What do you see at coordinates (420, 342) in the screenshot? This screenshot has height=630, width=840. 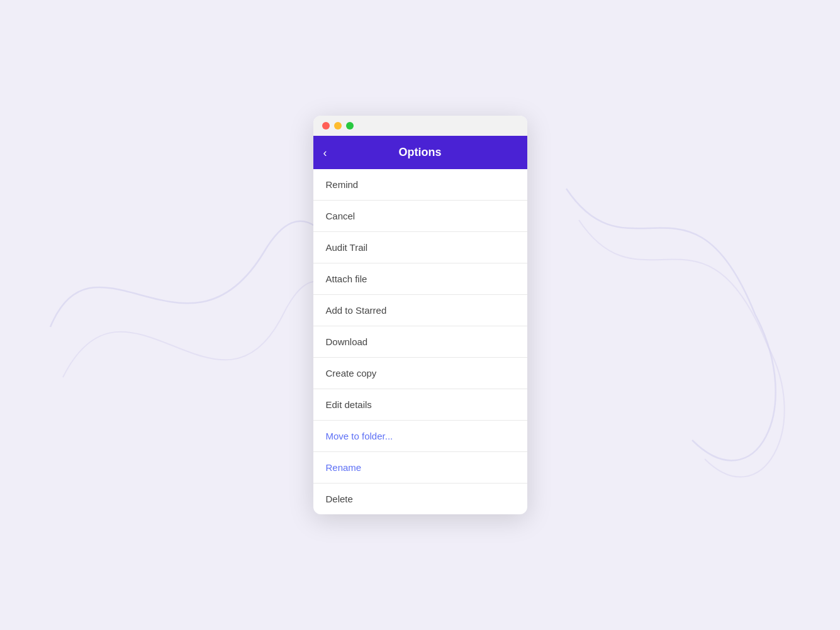 I see `menu-list: Remind Cancel Audit Trail Attach file Ad…` at bounding box center [420, 342].